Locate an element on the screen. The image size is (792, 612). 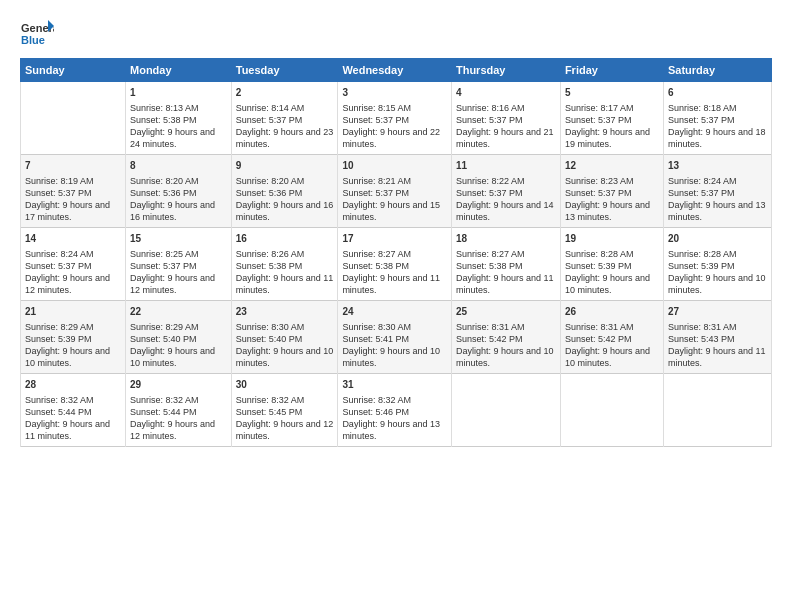
sunset-text: Sunset: 5:41 PM is located at coordinates (394, 339).